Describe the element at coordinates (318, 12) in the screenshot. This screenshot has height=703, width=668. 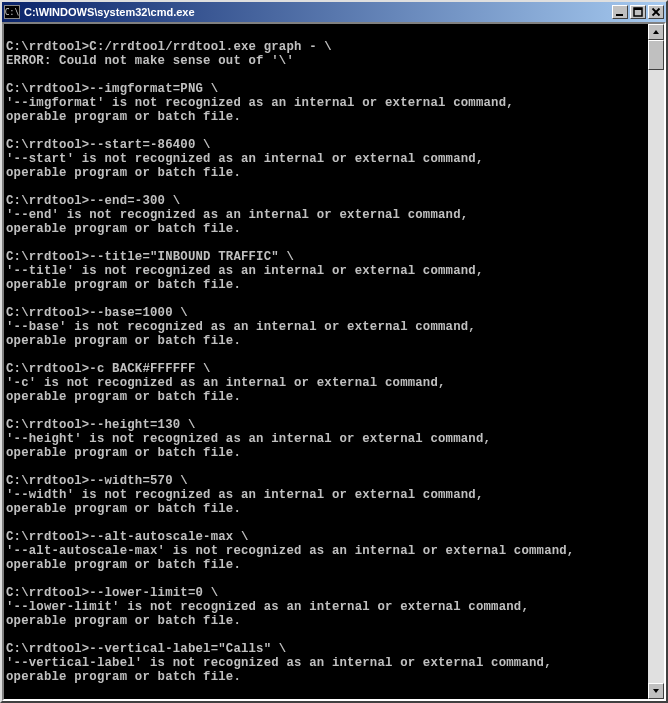
I see `window-title: C:\WINDOWS\system32\cmd.exe` at that location.